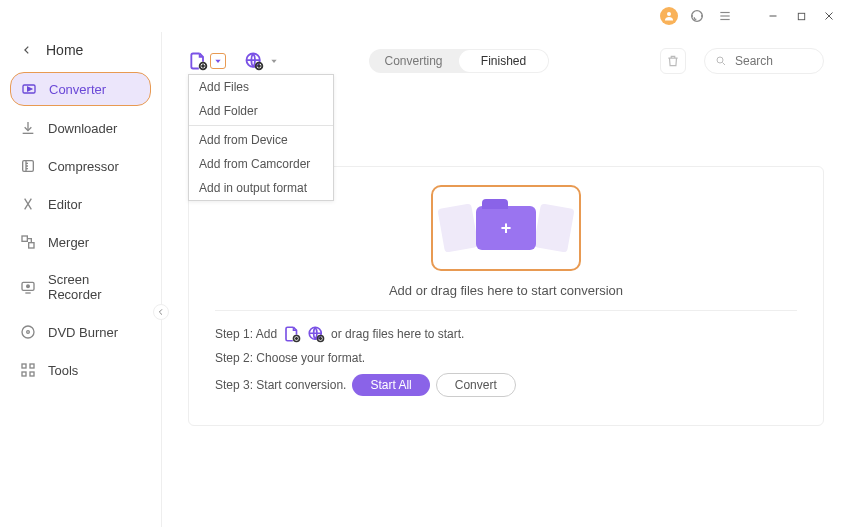 This screenshot has width=850, height=527. Describe the element at coordinates (80, 332) in the screenshot. I see `sidebar-item-dvd-burner: DVD Burner` at that location.